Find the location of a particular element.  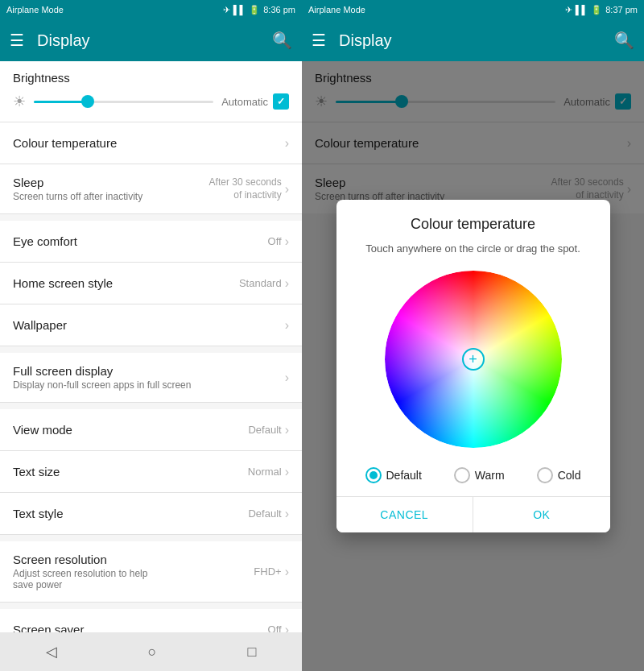

slider-thumb is located at coordinates (88, 101).